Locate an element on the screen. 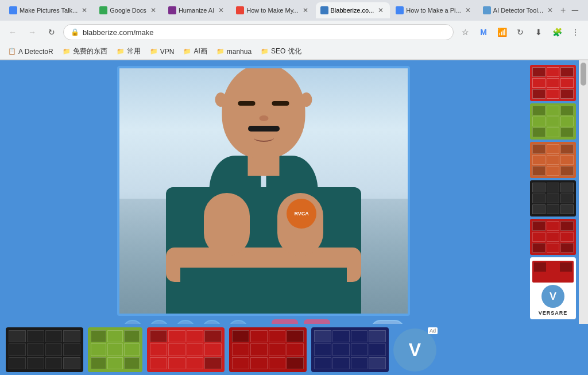  tab-3-close: ✕ is located at coordinates (221, 10).